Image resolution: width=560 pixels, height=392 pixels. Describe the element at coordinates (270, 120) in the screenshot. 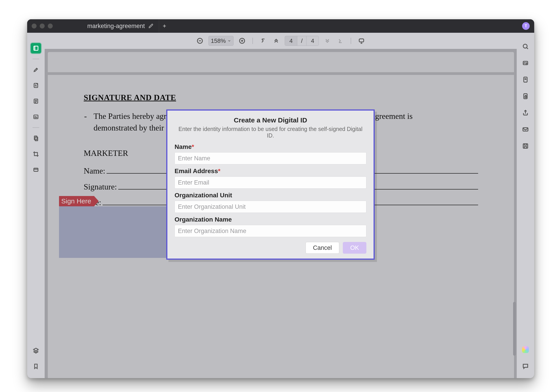

I see `dialog-title: Create a New Digital ID` at that location.